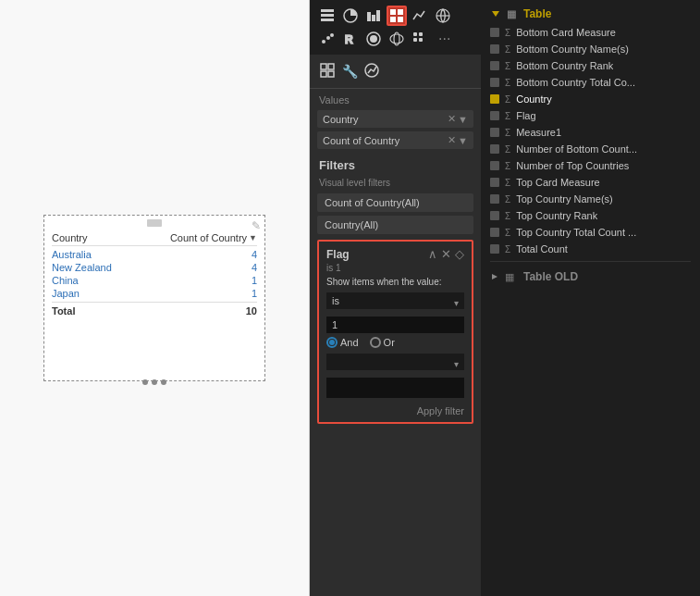 The height and width of the screenshot is (596, 700). Describe the element at coordinates (496, 14) in the screenshot. I see `triangle-expand-icon` at that location.